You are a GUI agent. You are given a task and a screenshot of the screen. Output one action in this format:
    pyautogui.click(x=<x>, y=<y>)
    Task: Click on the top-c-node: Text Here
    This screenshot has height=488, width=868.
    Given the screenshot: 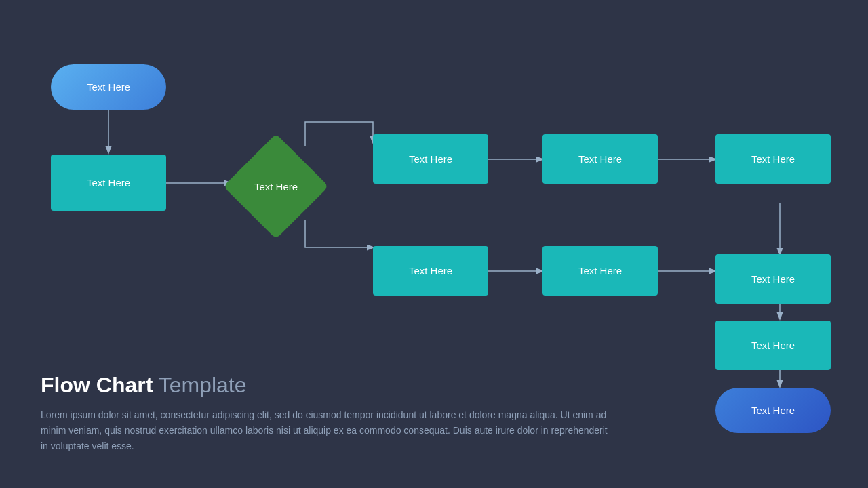 What is the action you would take?
    pyautogui.click(x=773, y=159)
    